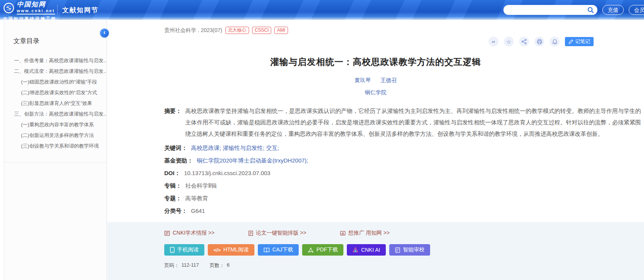 This screenshot has height=280, width=644. What do you see at coordinates (173, 198) in the screenshot?
I see `topic-label: 专题：` at bounding box center [173, 198].